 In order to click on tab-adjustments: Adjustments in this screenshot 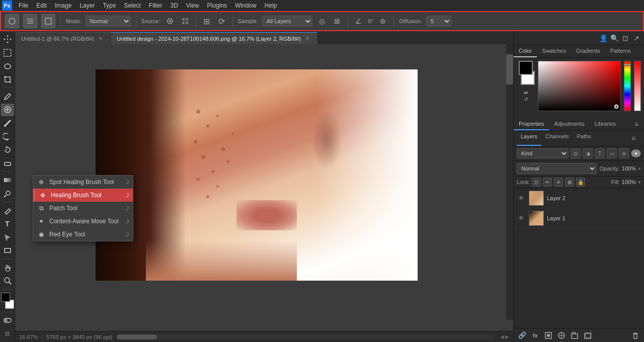, I will do `click(570, 124)`.